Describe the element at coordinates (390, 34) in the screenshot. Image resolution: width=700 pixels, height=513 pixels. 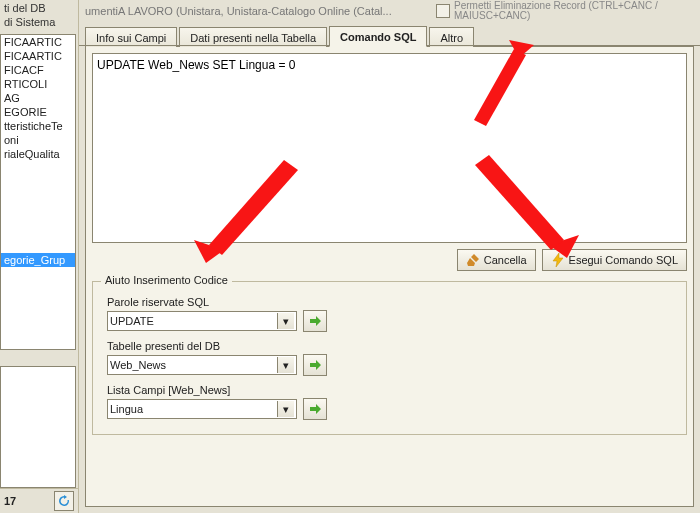
I see `tab-bar: Info sui Campi Dati presenti nella Tabel…` at that location.